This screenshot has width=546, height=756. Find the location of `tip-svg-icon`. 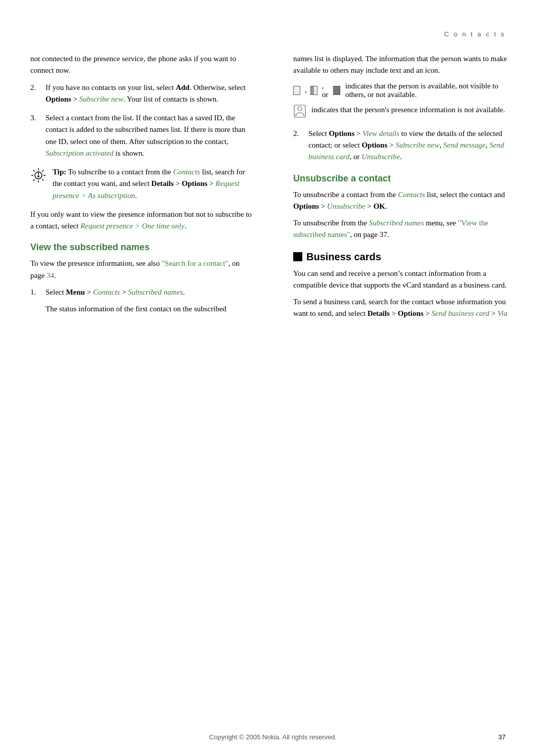

tip-svg-icon is located at coordinates (38, 175).